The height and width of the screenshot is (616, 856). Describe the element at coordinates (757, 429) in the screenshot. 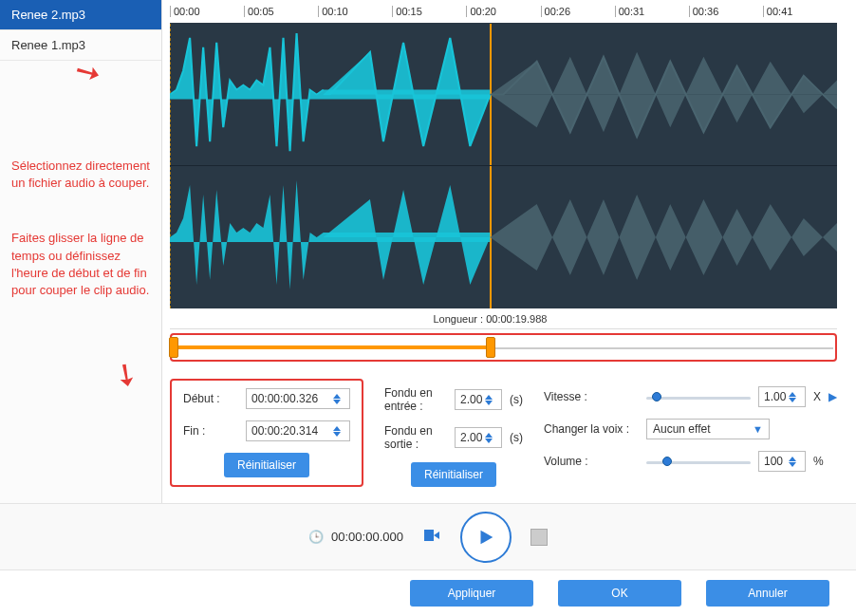

I see `chevron-down-icon: ▼` at that location.